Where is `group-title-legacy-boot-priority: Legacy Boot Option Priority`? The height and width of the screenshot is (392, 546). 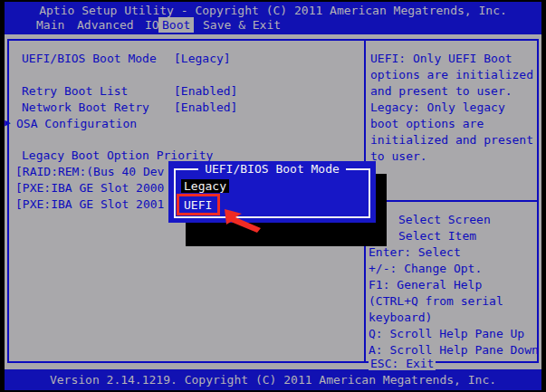
group-title-legacy-boot-priority: Legacy Boot Option Priority is located at coordinates (118, 156).